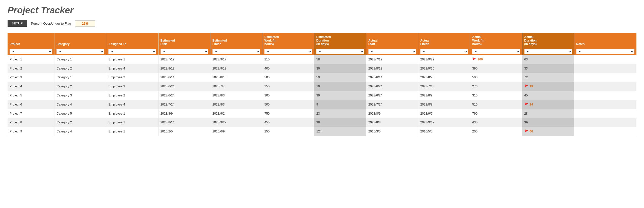 The width and height of the screenshot is (644, 208). What do you see at coordinates (340, 114) in the screenshot?
I see `table-cell: 23` at bounding box center [340, 114].